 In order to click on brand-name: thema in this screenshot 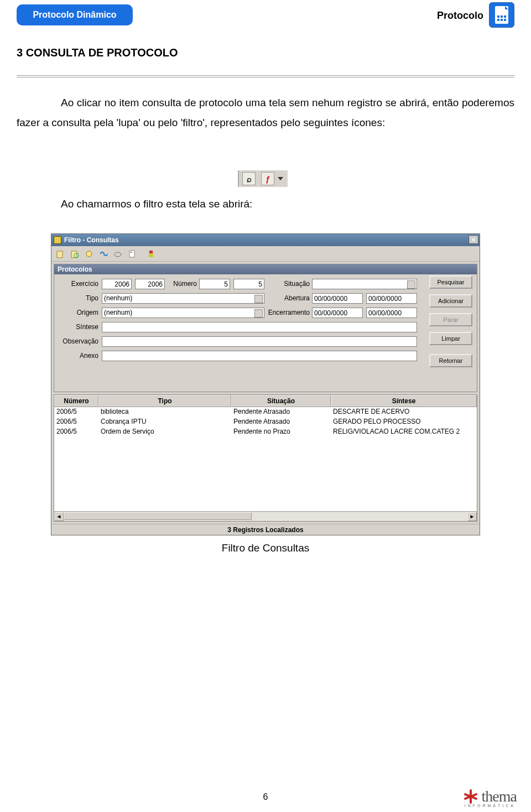, I will do `click(499, 797)`.